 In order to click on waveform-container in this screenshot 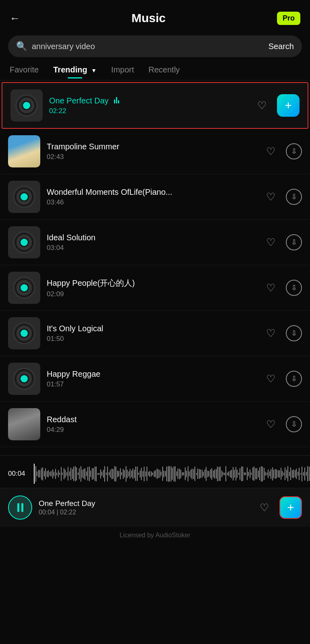, I will do `click(172, 474)`.